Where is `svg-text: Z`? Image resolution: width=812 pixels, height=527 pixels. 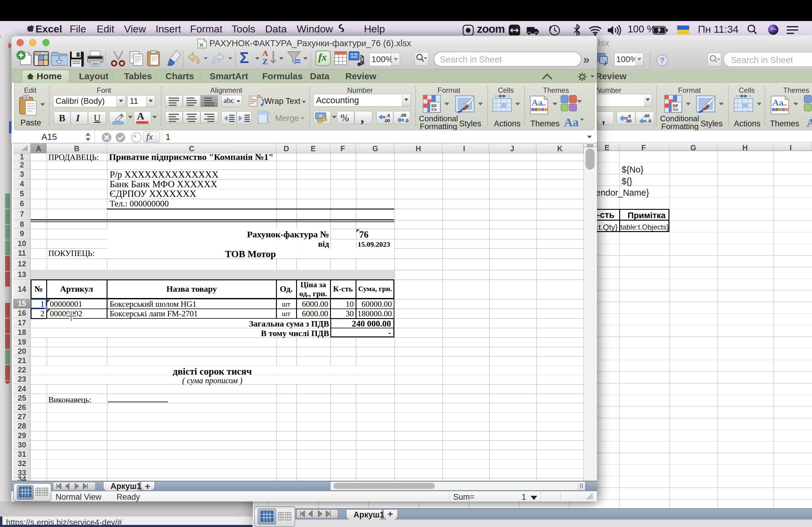 svg-text: Z is located at coordinates (265, 62).